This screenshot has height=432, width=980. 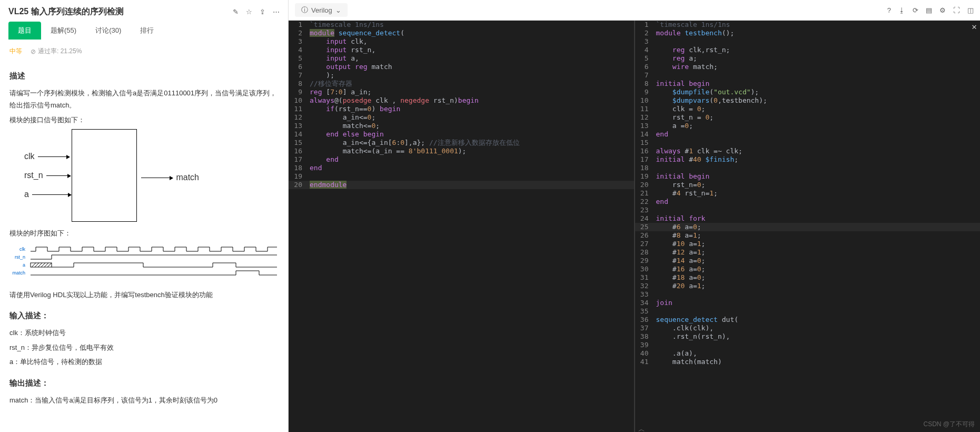 What do you see at coordinates (808, 303) in the screenshot?
I see `code-line: 34join` at bounding box center [808, 303].